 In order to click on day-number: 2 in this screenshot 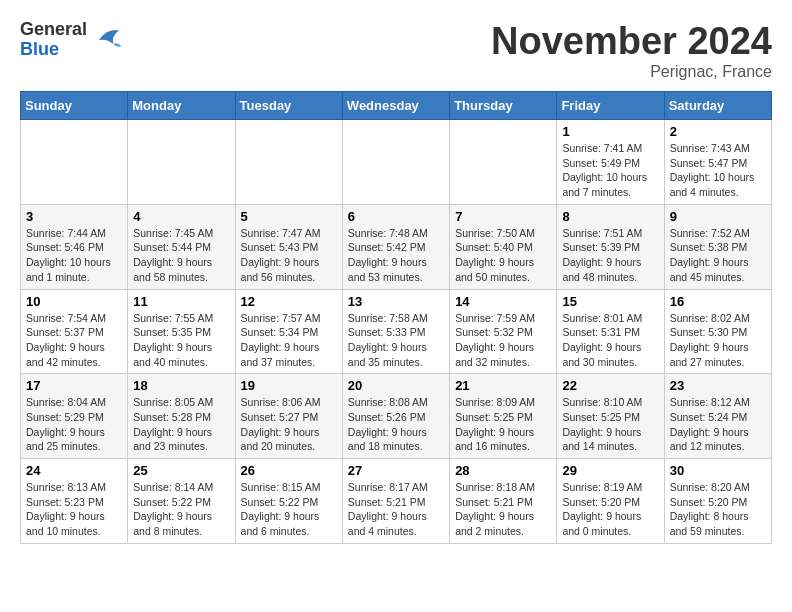, I will do `click(718, 132)`.